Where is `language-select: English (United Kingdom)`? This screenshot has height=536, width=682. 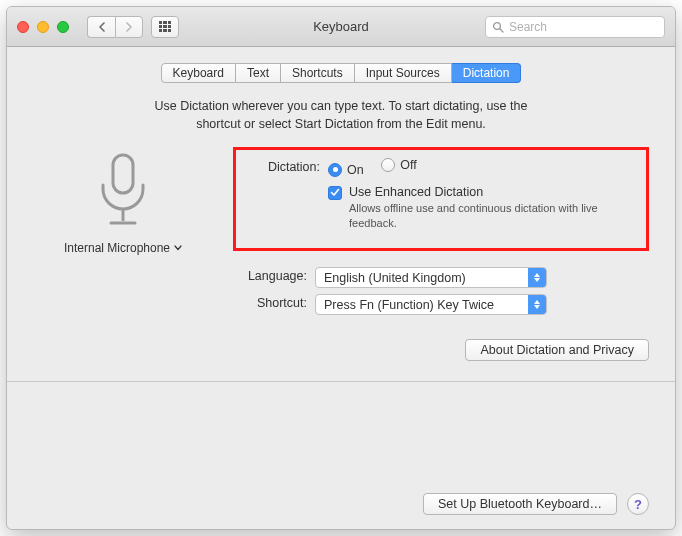
language-select: English (United Kingdom) is located at coordinates (431, 278).